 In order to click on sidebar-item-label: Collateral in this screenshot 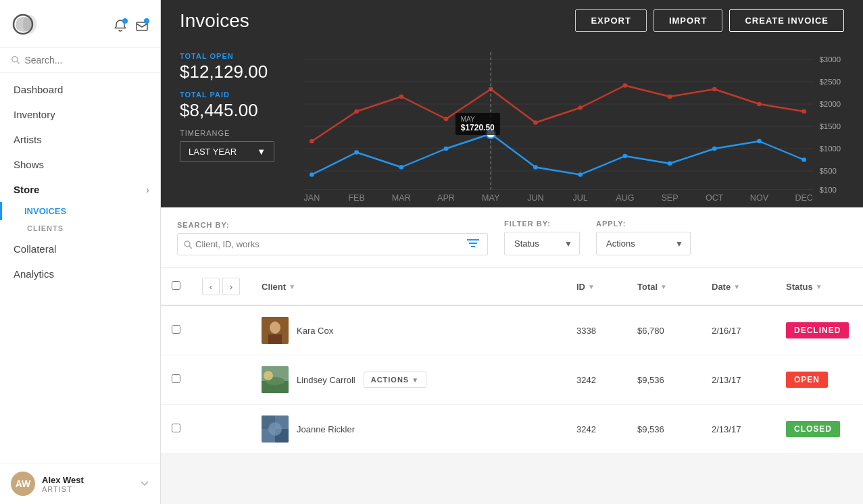, I will do `click(35, 249)`.